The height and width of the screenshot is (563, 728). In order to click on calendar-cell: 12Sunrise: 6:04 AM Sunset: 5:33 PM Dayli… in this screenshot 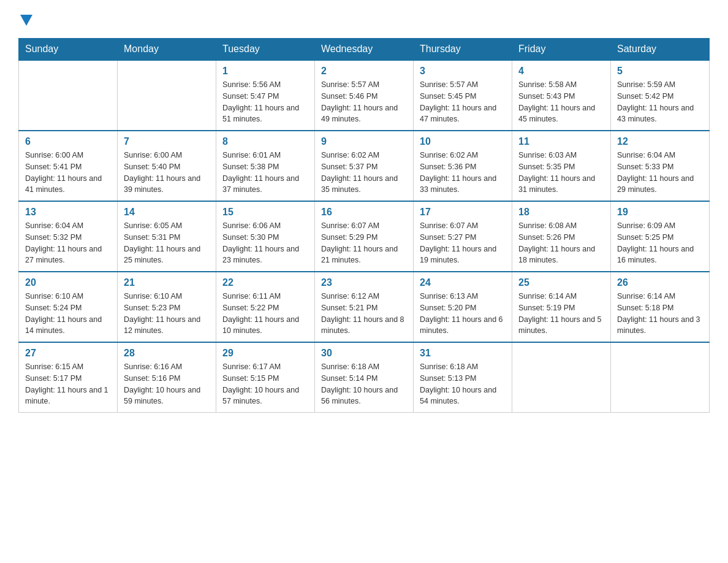, I will do `click(661, 166)`.